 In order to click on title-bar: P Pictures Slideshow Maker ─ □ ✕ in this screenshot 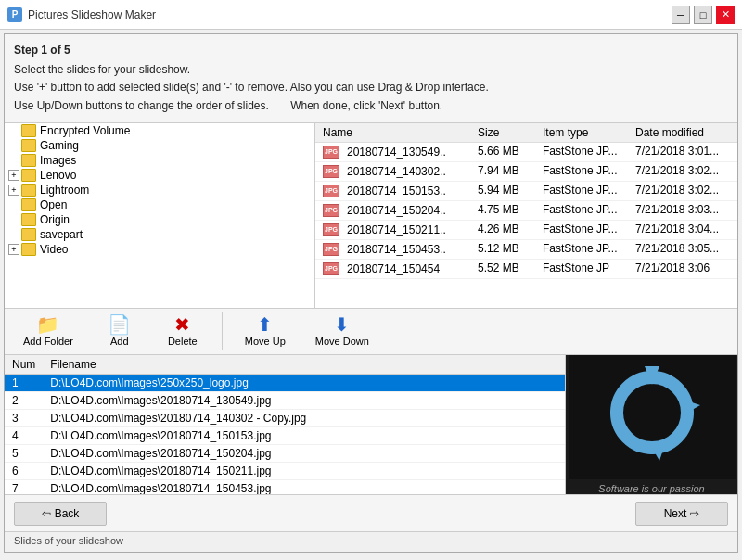, I will do `click(371, 15)`.